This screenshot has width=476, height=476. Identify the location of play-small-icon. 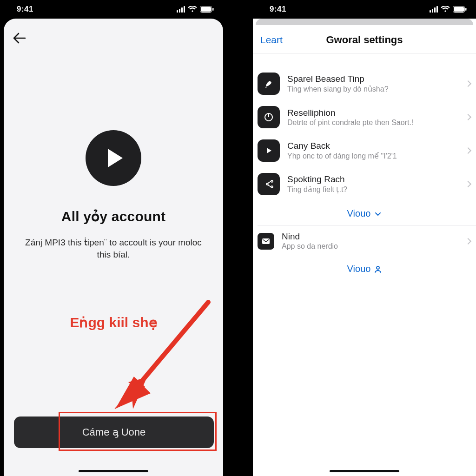
(269, 151).